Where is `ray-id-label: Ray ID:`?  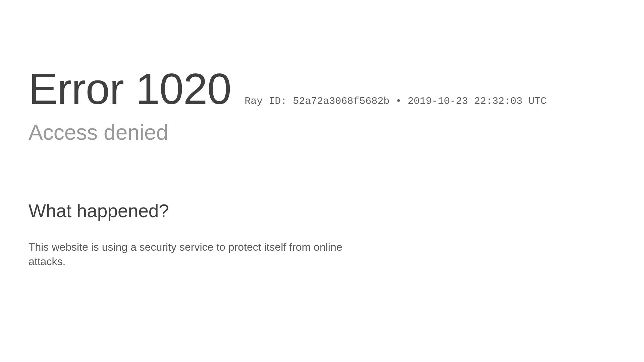 ray-id-label: Ray ID: is located at coordinates (266, 101).